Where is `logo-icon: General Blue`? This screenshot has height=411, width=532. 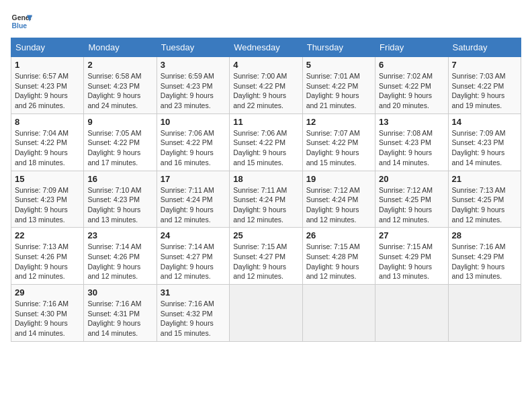
logo-icon: General Blue is located at coordinates (21, 21).